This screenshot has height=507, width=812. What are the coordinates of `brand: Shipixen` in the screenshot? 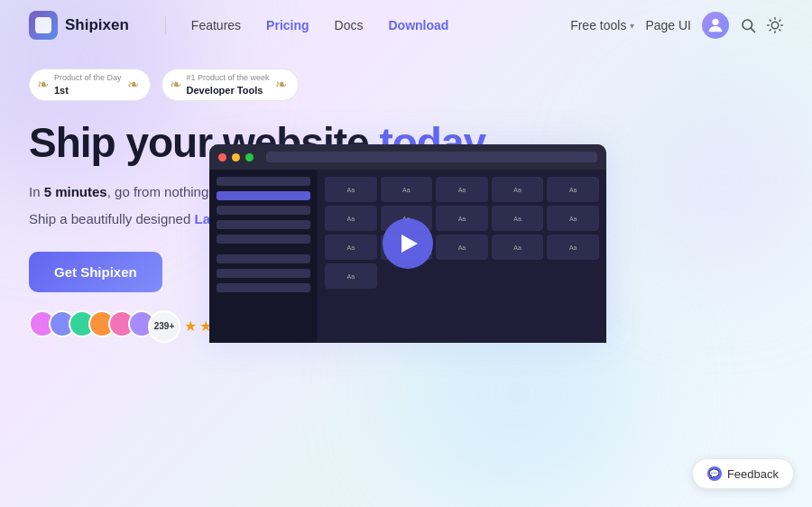 It's located at (79, 25).